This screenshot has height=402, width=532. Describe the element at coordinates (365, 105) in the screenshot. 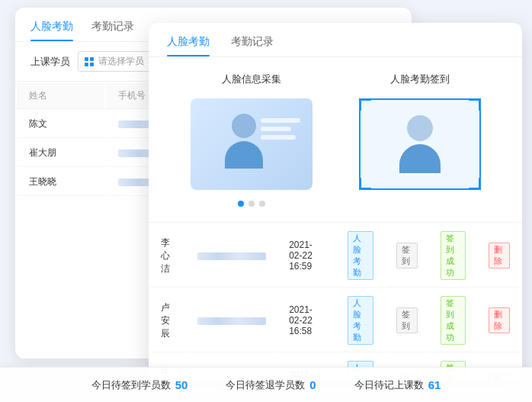

I see `corner-tl` at that location.